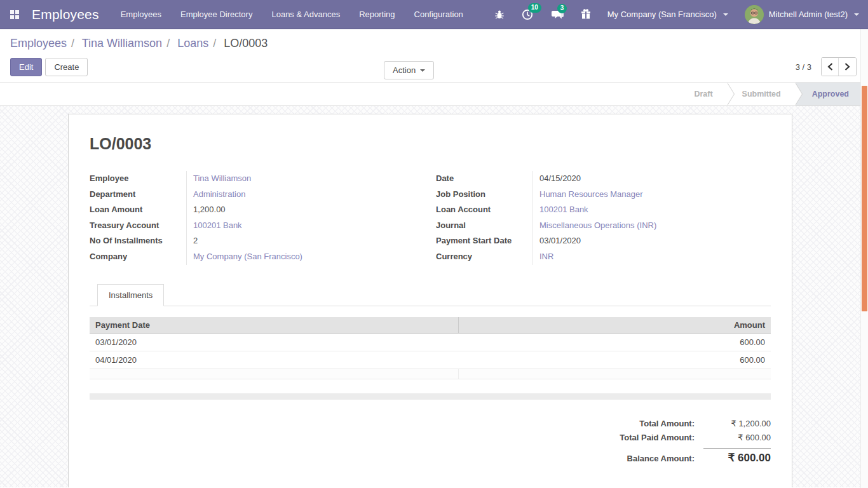  I want to click on field-value: INR, so click(652, 257).